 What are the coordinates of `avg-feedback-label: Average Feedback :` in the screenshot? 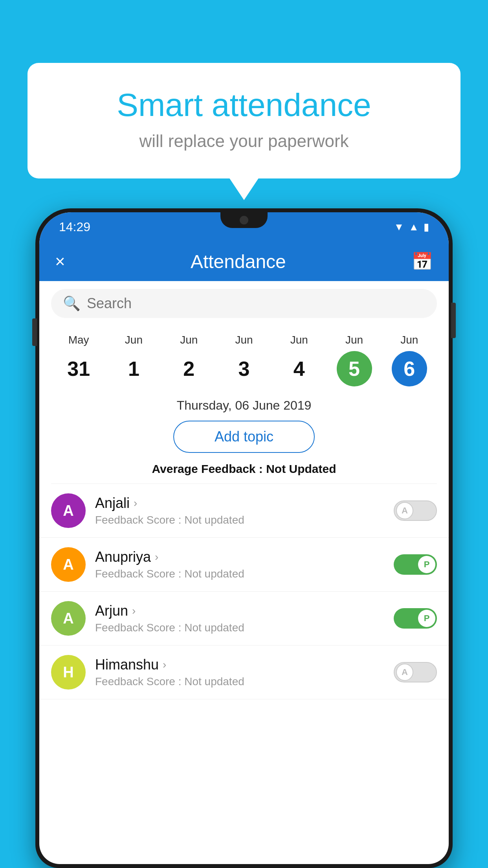 It's located at (209, 469).